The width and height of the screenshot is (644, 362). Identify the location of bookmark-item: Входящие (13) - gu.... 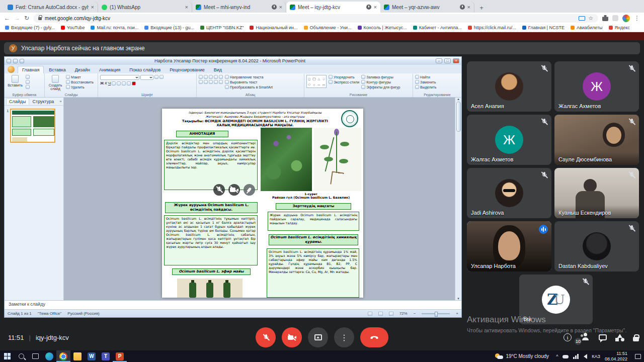
(169, 28).